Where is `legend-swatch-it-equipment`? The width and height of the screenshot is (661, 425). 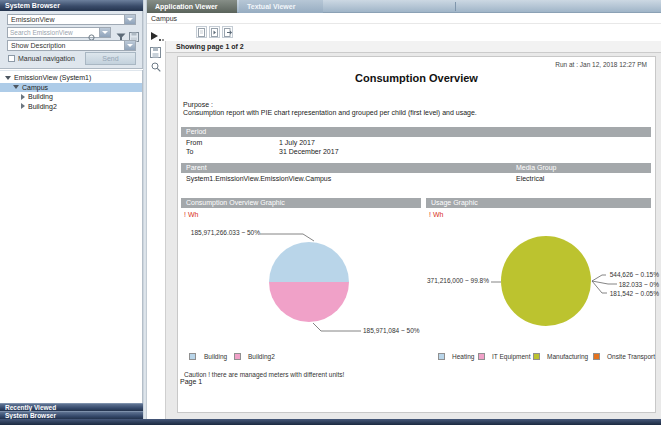
legend-swatch-it-equipment is located at coordinates (482, 356).